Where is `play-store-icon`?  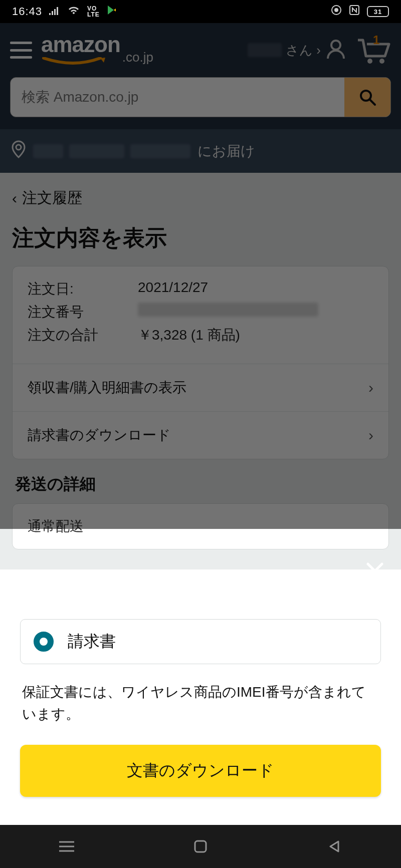 play-store-icon is located at coordinates (112, 12).